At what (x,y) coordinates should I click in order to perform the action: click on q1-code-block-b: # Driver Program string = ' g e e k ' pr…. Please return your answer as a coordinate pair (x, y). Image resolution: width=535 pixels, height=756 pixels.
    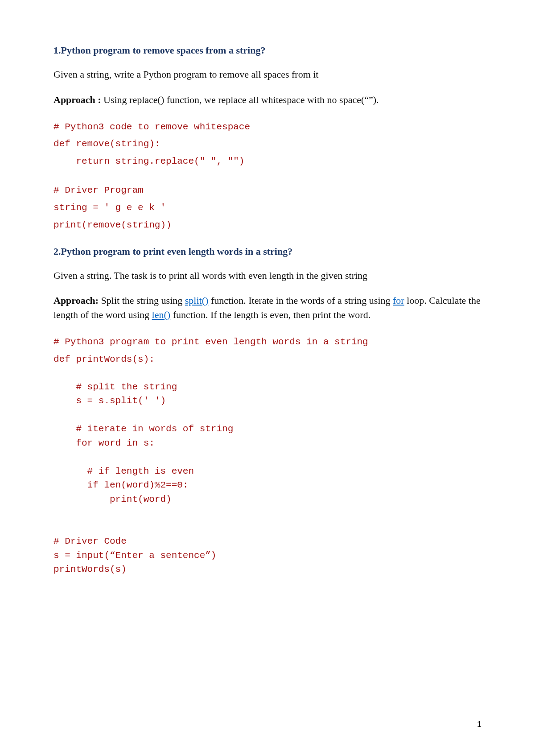
    Looking at the image, I should click on (268, 208).